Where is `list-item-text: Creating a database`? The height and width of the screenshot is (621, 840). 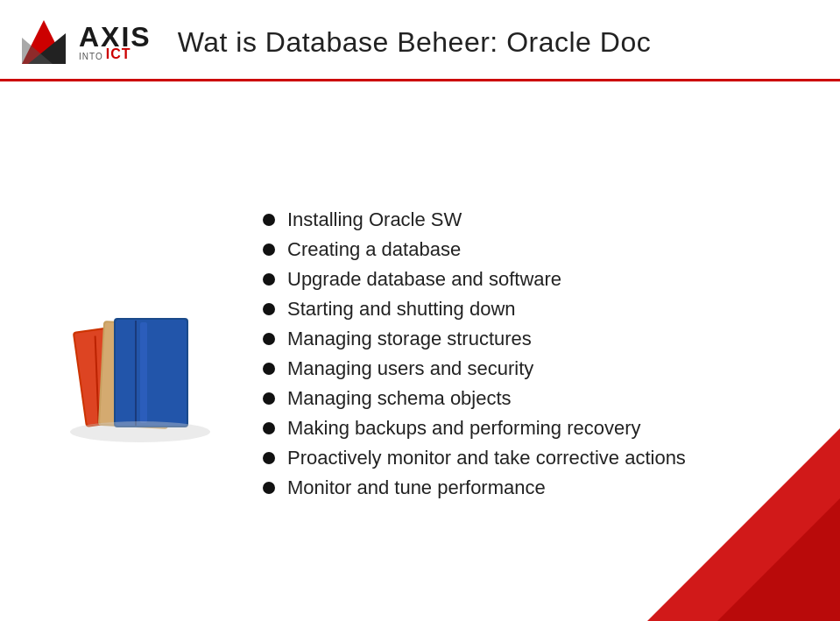 list-item-text: Creating a database is located at coordinates (374, 250).